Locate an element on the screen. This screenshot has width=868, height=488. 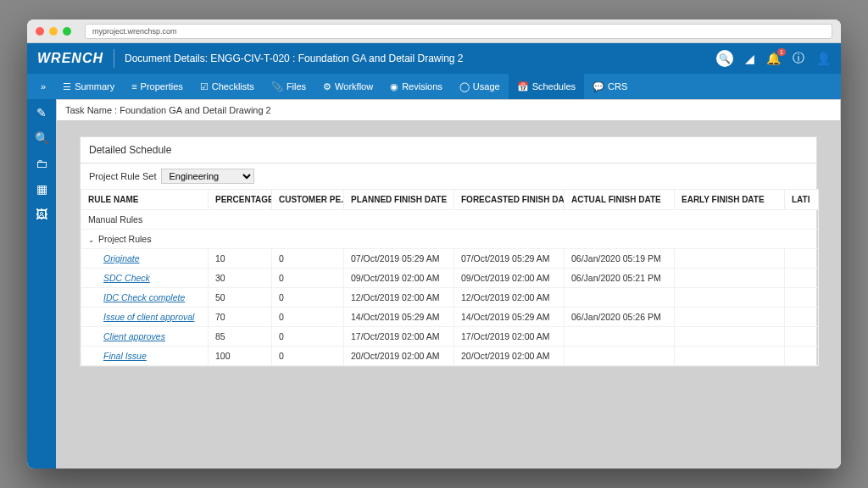
cell-planned: 17/Oct/2019 02:00 AM is located at coordinates (399, 337).